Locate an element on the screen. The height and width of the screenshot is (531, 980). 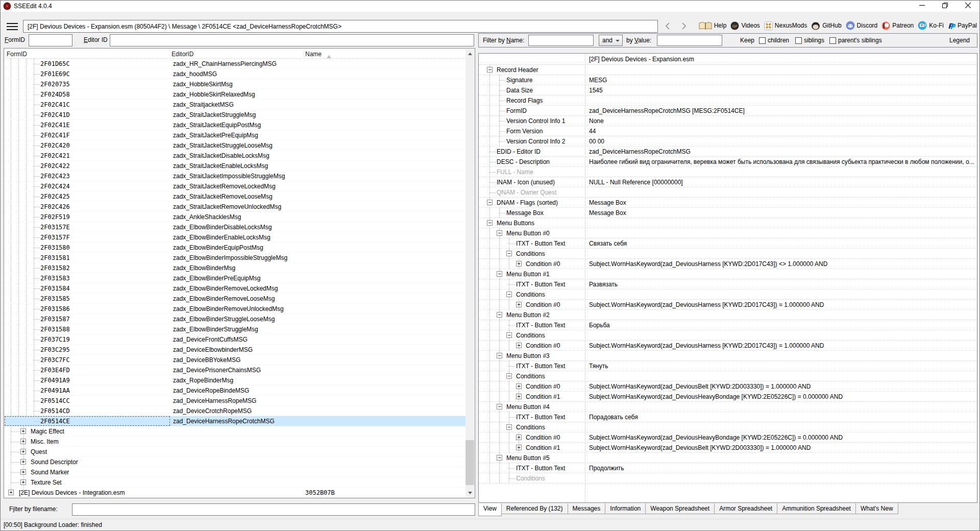
detail-row: −Menu Button #1 is located at coordinates (728, 274).